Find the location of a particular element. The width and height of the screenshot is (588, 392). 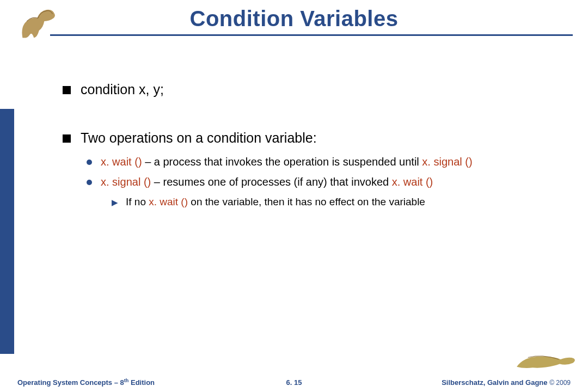

text-fragment: on the variable, then it has no effect o… is located at coordinates (308, 201).